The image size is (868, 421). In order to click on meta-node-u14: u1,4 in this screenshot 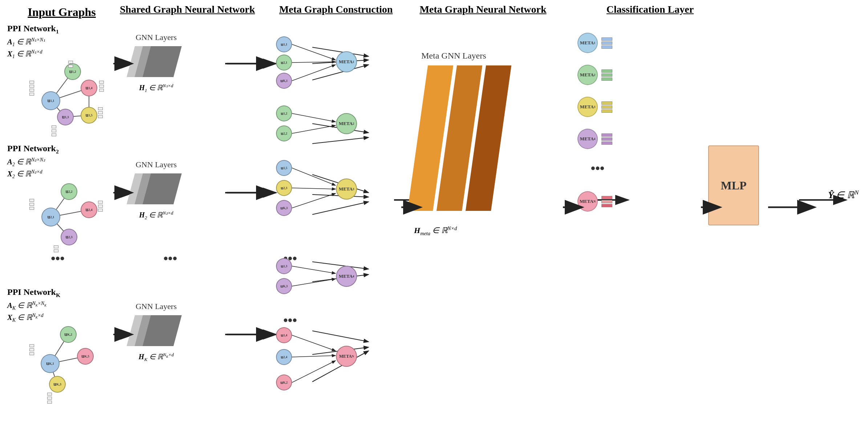, I will do `click(284, 335)`.